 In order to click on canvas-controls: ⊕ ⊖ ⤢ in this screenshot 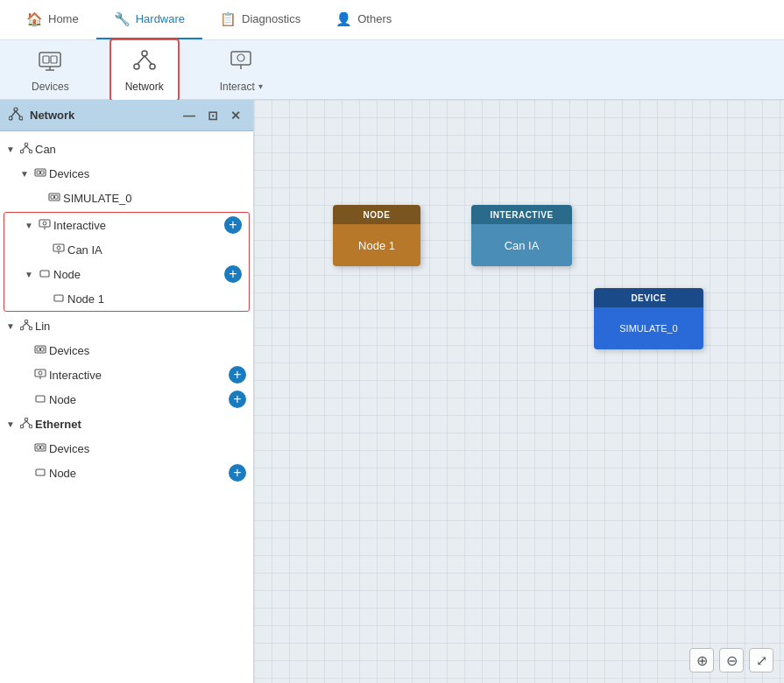, I will do `click(731, 660)`.